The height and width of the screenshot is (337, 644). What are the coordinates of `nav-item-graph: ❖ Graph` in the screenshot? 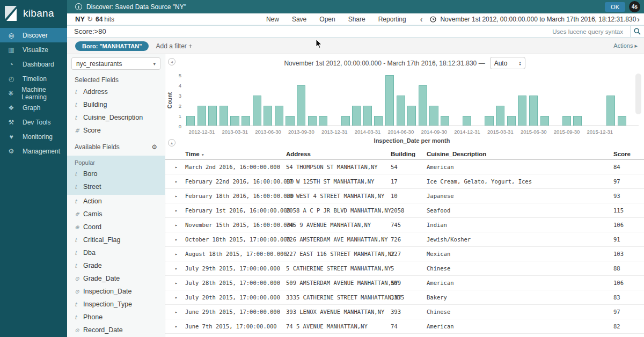 It's located at (33, 107).